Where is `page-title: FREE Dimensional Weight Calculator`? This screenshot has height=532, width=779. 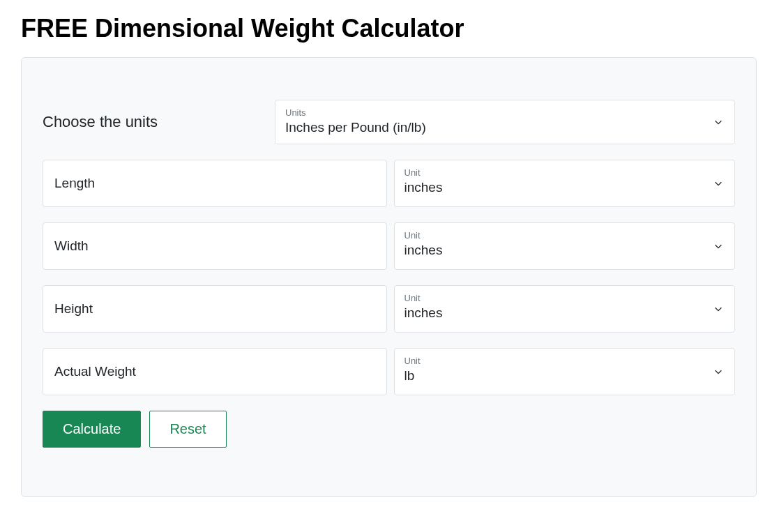
page-title: FREE Dimensional Weight Calculator is located at coordinates (389, 29).